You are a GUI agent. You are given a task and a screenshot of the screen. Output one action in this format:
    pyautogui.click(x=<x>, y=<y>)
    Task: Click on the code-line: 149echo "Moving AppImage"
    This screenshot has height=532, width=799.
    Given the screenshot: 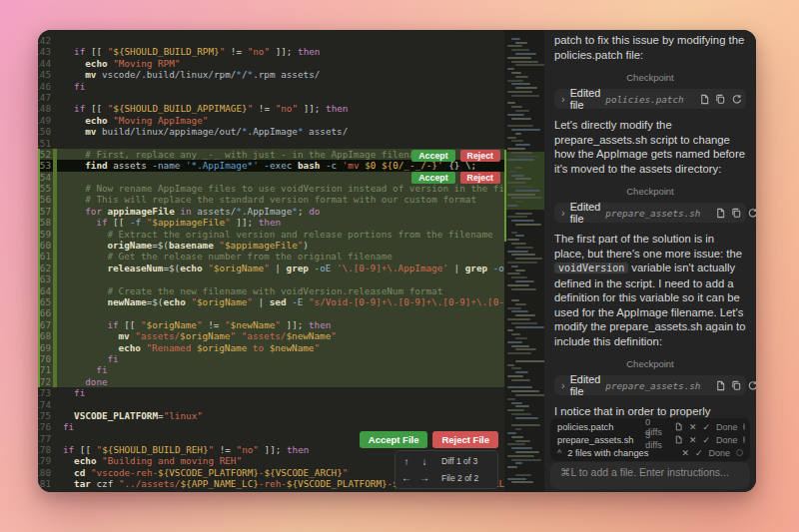 What is the action you would take?
    pyautogui.click(x=272, y=120)
    